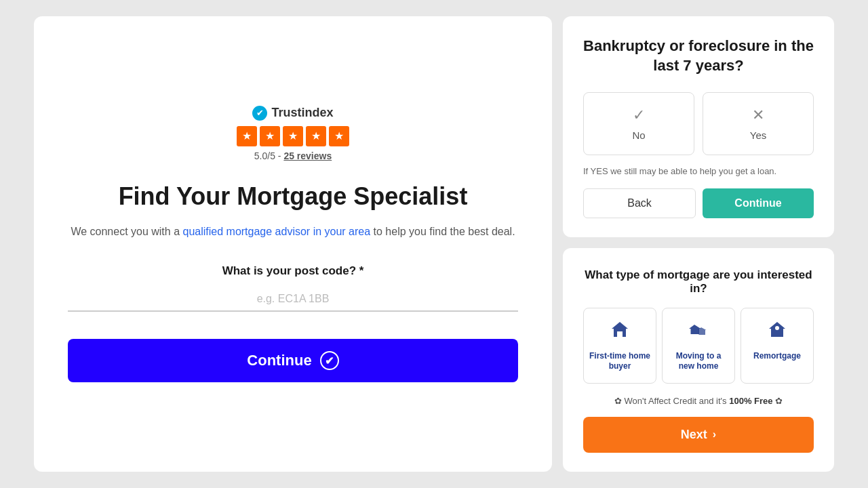 The image size is (868, 488). Describe the element at coordinates (698, 171) in the screenshot. I see `if-yes-text: If YES we still may be able to help you …` at that location.